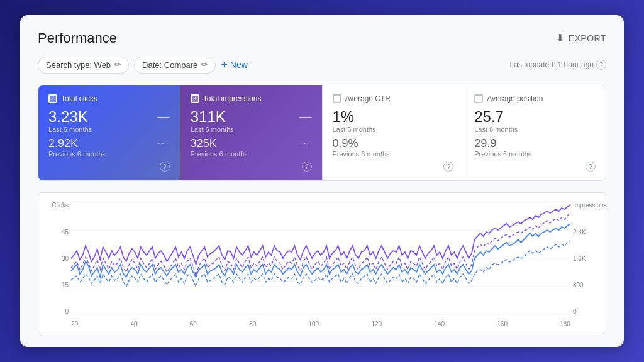 Image resolution: width=644 pixels, height=362 pixels. I want to click on metric-checkbox-ctr, so click(337, 99).